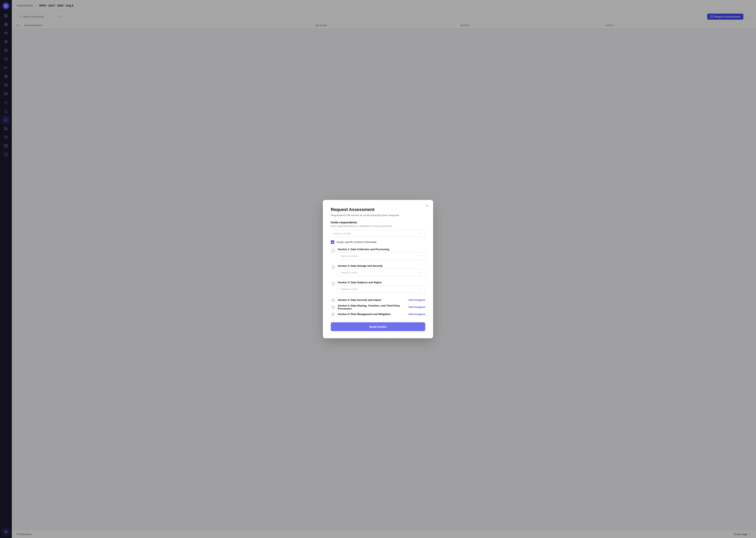 The width and height of the screenshot is (756, 538). Describe the element at coordinates (333, 314) in the screenshot. I see `section-num-6: 6` at that location.